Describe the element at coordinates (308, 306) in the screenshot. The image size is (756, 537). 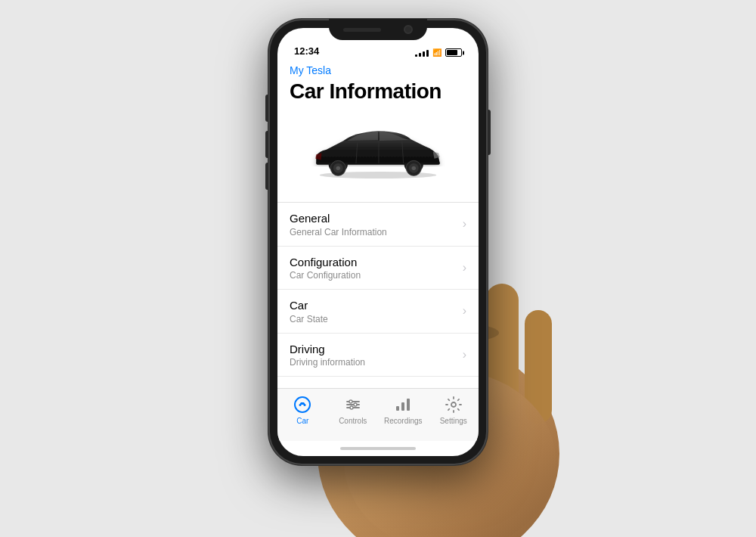
I see `menu-item-car-title: Car` at that location.